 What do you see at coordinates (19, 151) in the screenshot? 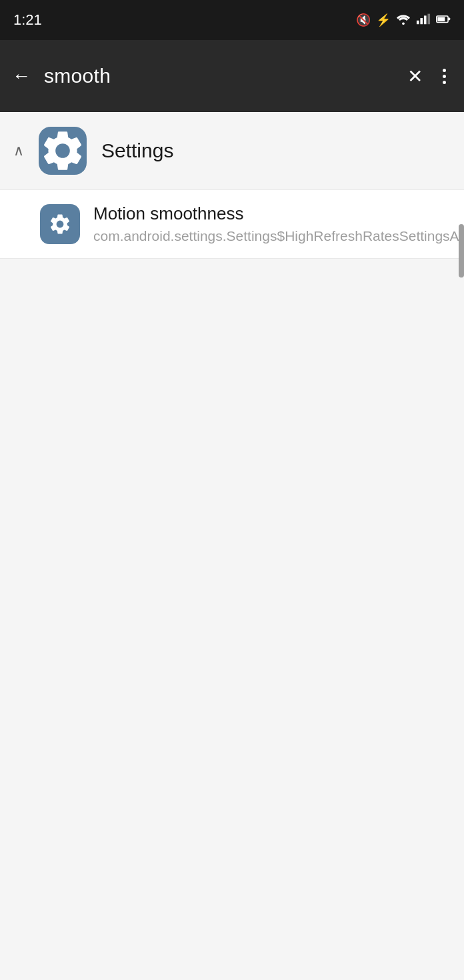
I see `collapse-icon: ∧` at bounding box center [19, 151].